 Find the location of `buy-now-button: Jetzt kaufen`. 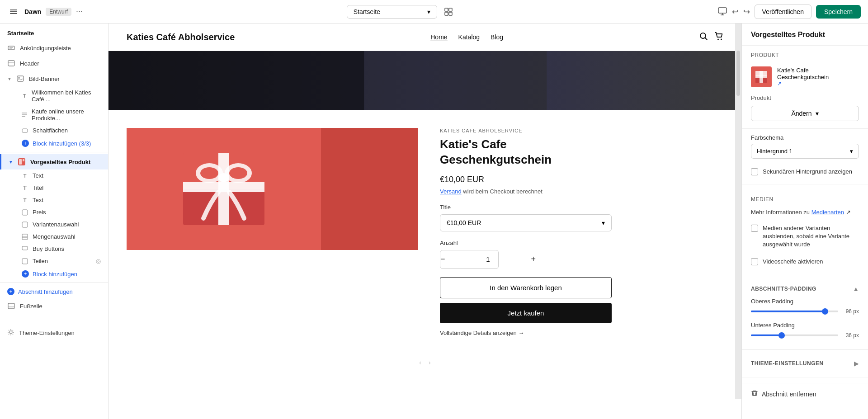

buy-now-button: Jetzt kaufen is located at coordinates (526, 313).